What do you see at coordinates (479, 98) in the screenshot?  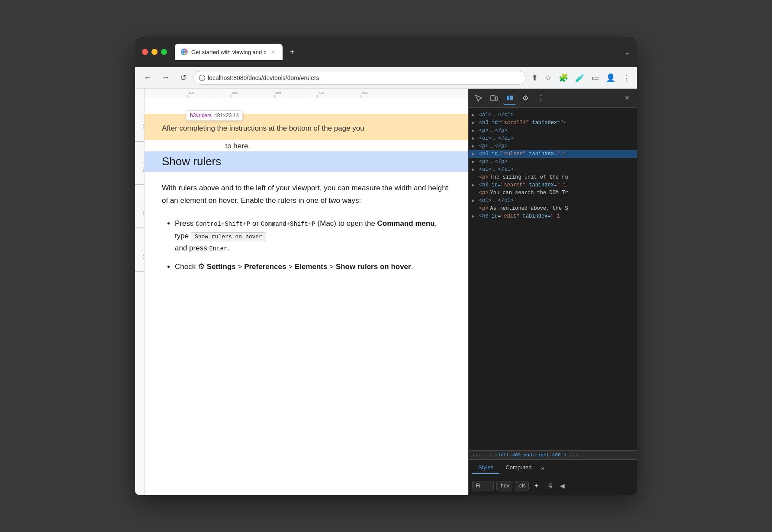 I see `inspect-element-button` at bounding box center [479, 98].